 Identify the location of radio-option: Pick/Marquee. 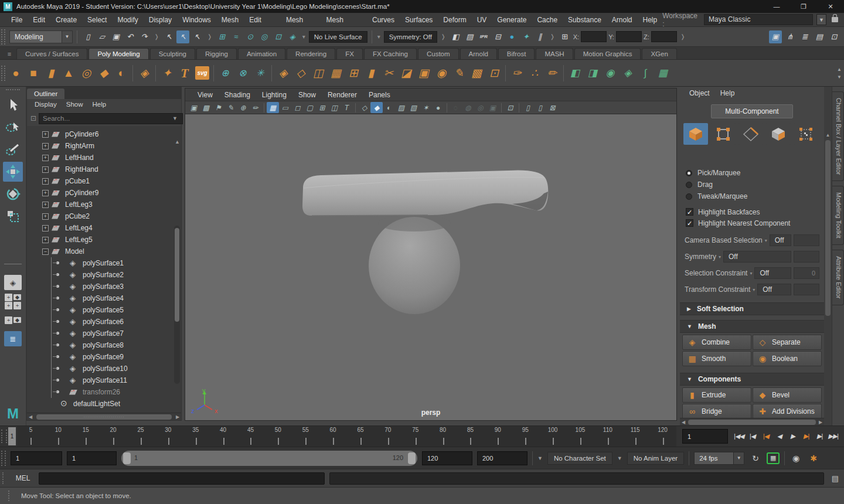
(755, 173).